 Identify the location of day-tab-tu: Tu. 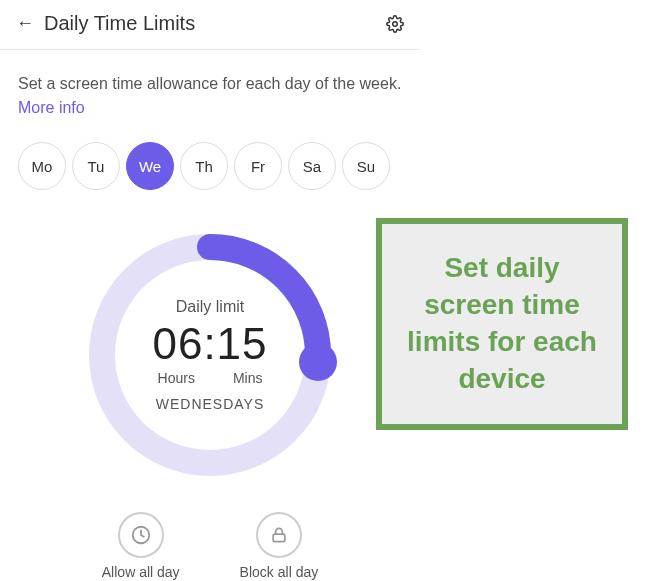
(96, 166).